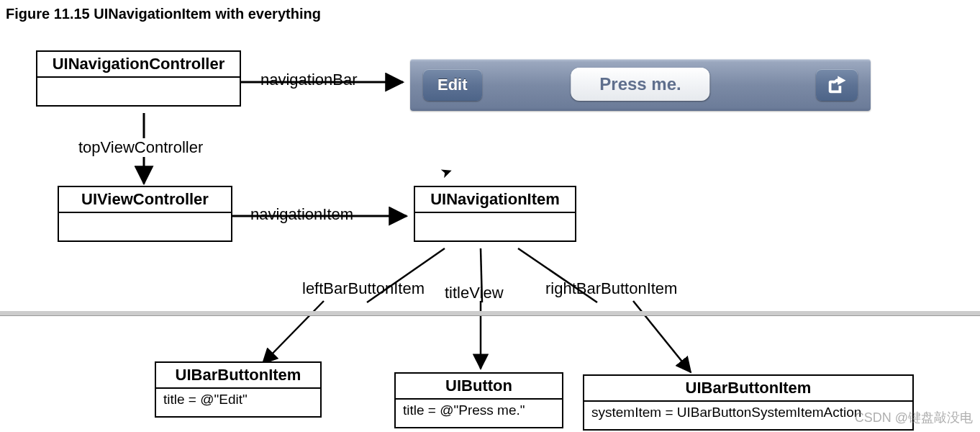  What do you see at coordinates (309, 80) in the screenshot?
I see `label-navigationbar: navigationBar` at bounding box center [309, 80].